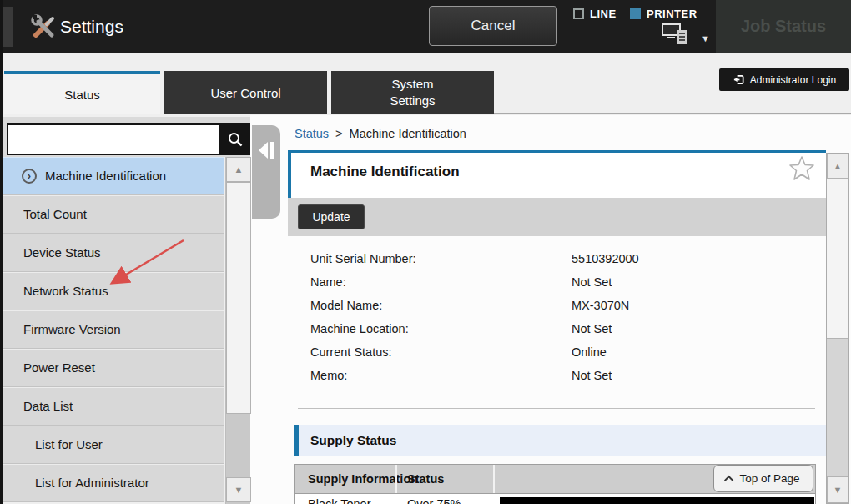  What do you see at coordinates (561, 375) in the screenshot?
I see `field-row: Memo: Not Set` at bounding box center [561, 375].